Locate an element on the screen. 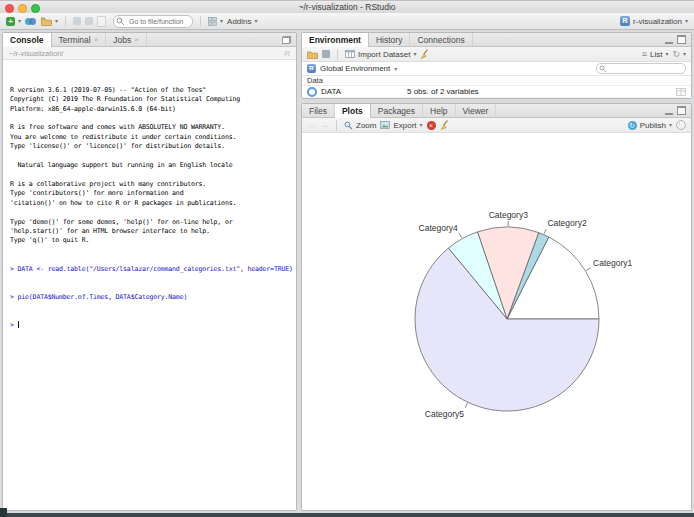 The image size is (694, 517). plots-toolbar: ← → Zoom Export ▾ × ↻ Publish ▾ is located at coordinates (496, 126).